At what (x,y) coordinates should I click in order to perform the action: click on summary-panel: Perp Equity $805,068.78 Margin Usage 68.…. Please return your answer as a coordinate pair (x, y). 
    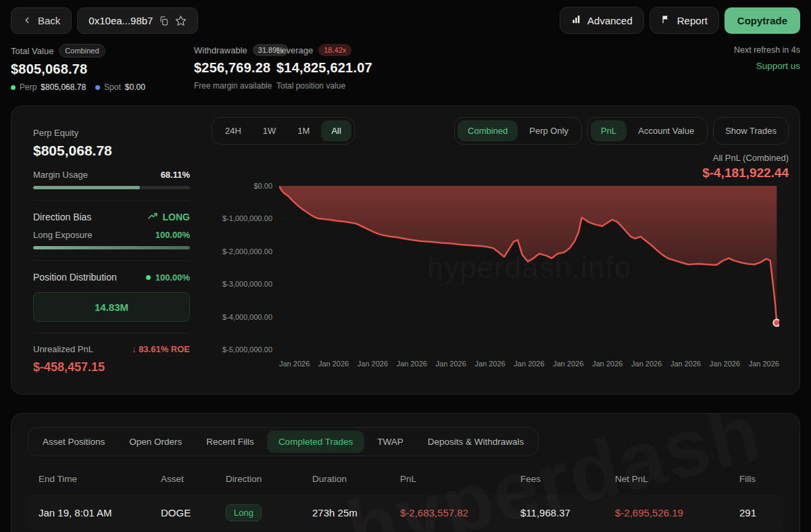
    Looking at the image, I should click on (112, 250).